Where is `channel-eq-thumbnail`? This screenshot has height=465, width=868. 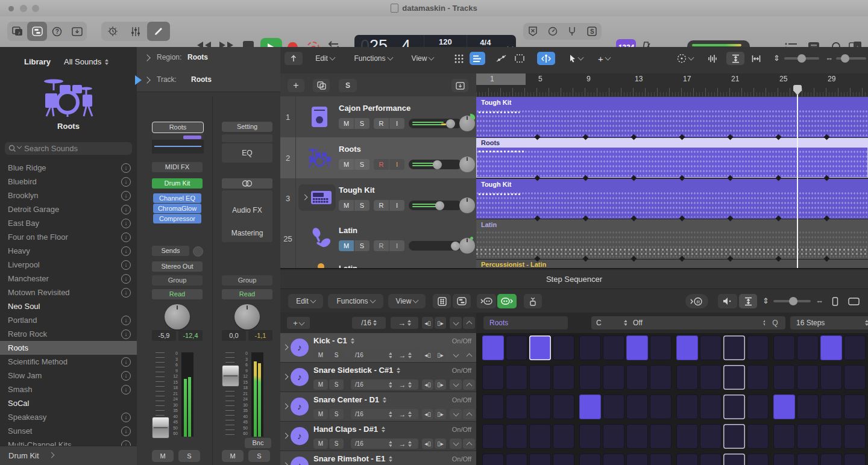 channel-eq-thumbnail is located at coordinates (178, 144).